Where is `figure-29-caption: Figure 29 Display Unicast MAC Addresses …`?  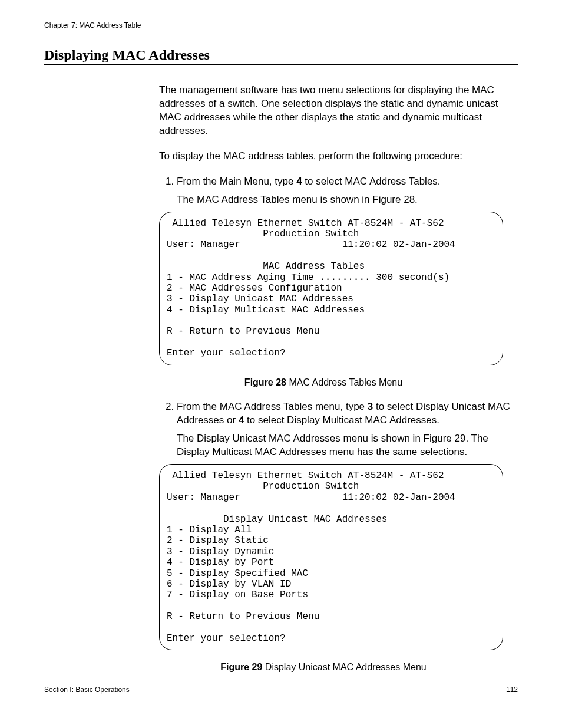
figure-29-caption: Figure 29 Display Unicast MAC Addresses … is located at coordinates (323, 667).